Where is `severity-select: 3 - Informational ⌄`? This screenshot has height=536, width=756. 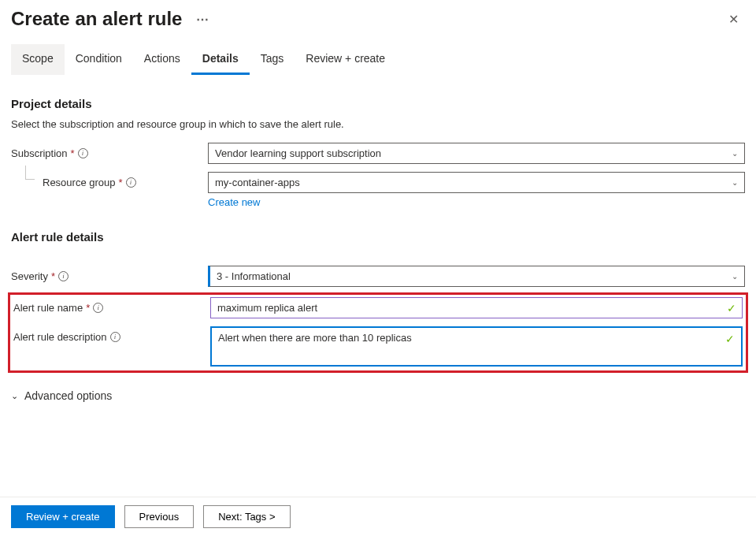
severity-select: 3 - Informational ⌄ is located at coordinates (476, 276).